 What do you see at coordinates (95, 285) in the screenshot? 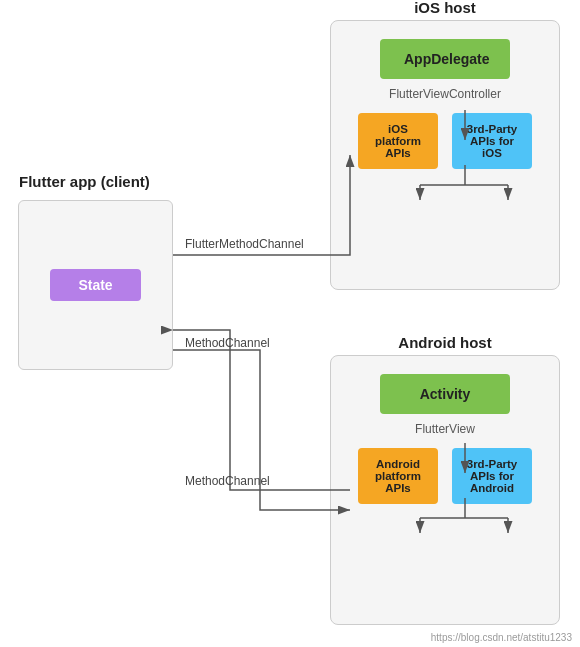
I see `state-box: State` at bounding box center [95, 285].